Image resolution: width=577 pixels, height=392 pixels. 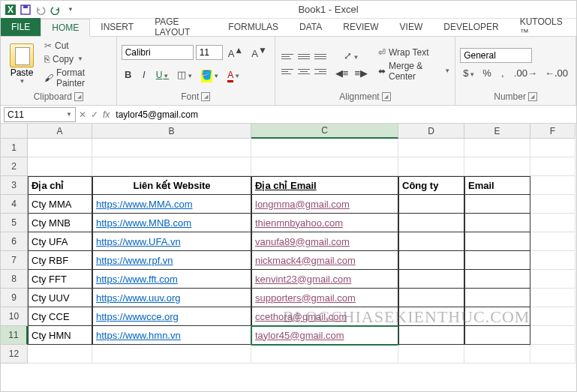 I want to click on align-left-button, so click(x=287, y=72).